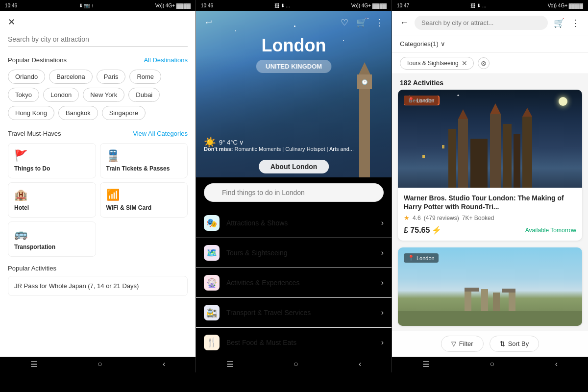 The height and width of the screenshot is (392, 588). I want to click on category-food-eats: 🍴 Best Food & Must Eats ›, so click(294, 342).